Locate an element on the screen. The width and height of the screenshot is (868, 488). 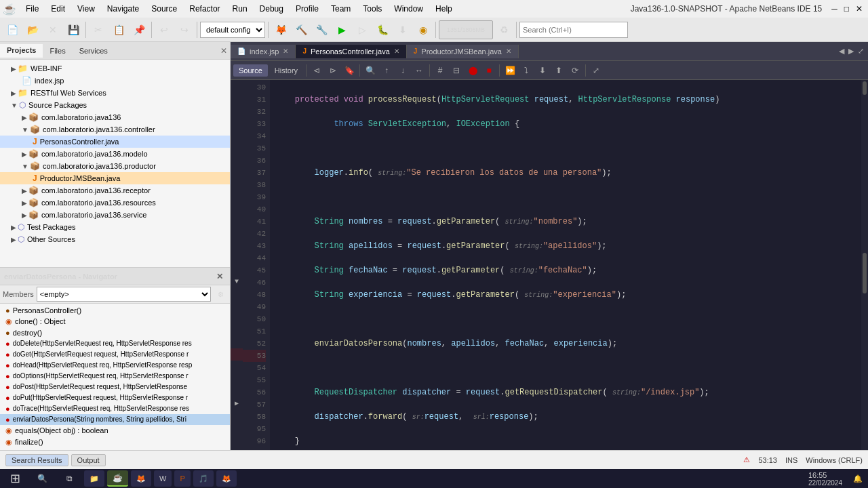
taskbar-notifications: 🔔 is located at coordinates (858, 479).